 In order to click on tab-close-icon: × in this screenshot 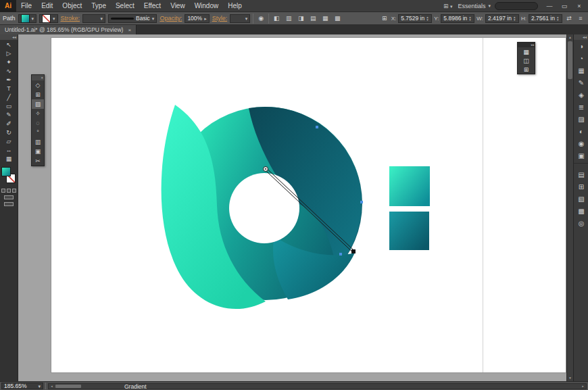, I will do `click(130, 30)`.